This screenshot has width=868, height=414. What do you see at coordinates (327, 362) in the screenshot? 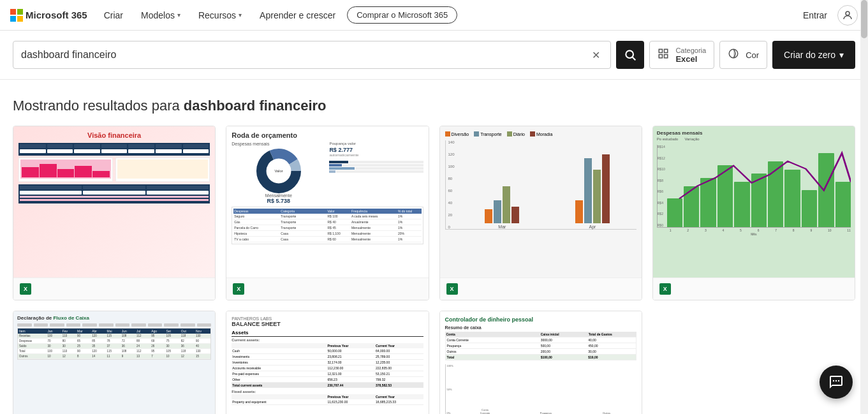
I see `card-thumbnail-balance: PANTHEROS LABS BALANCE SHEET Assets Curr…` at bounding box center [327, 362].